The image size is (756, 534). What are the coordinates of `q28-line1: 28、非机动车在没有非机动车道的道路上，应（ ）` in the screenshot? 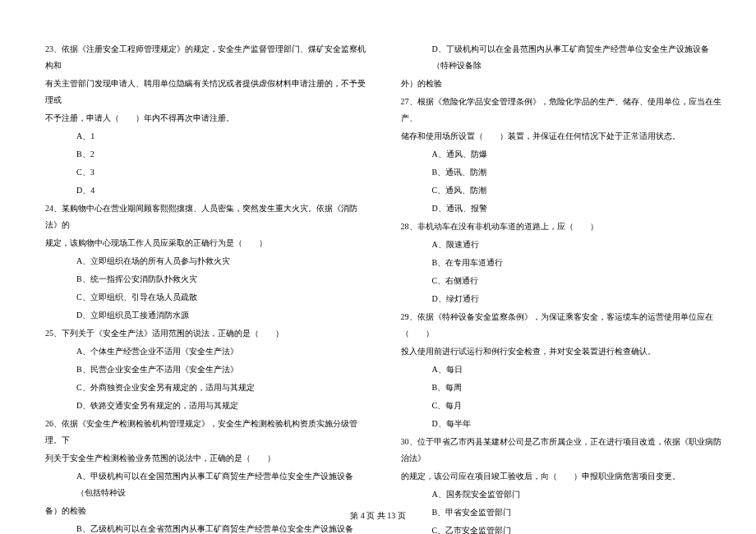 It's located at (562, 227).